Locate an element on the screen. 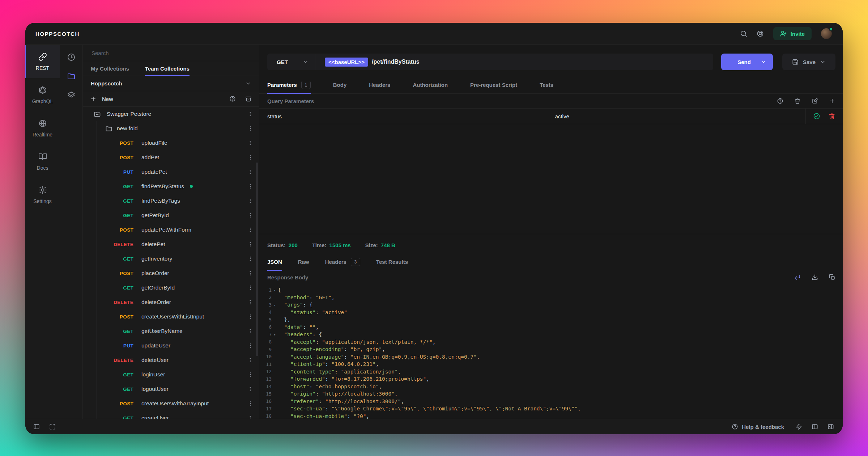 Image resolution: width=868 pixels, height=456 pixels. toggle-sidebar-button is located at coordinates (37, 427).